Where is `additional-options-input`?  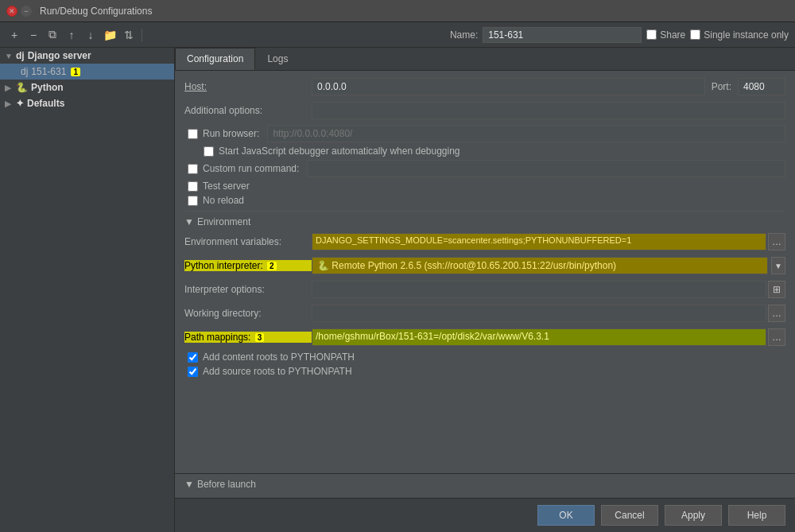
additional-options-input is located at coordinates (549, 111).